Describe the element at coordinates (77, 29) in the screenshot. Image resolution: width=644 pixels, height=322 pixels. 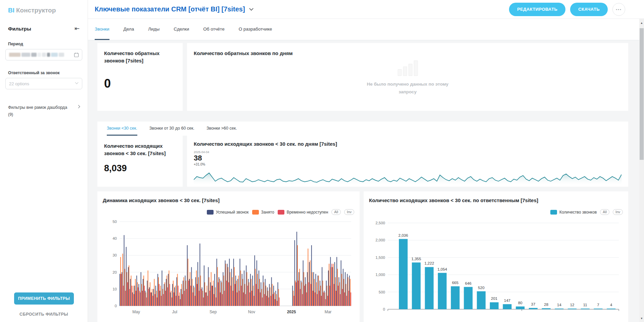
I see `collapse-sidebar-icon: ⇤` at that location.